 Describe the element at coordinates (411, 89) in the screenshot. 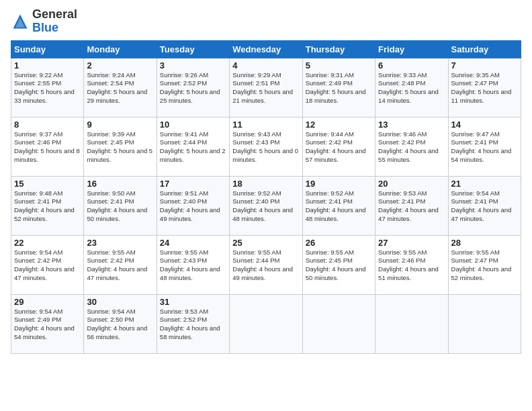

I see `day-info: Sunrise: 9:33 AMSunset: 2:48 PMDaylight:…` at that location.